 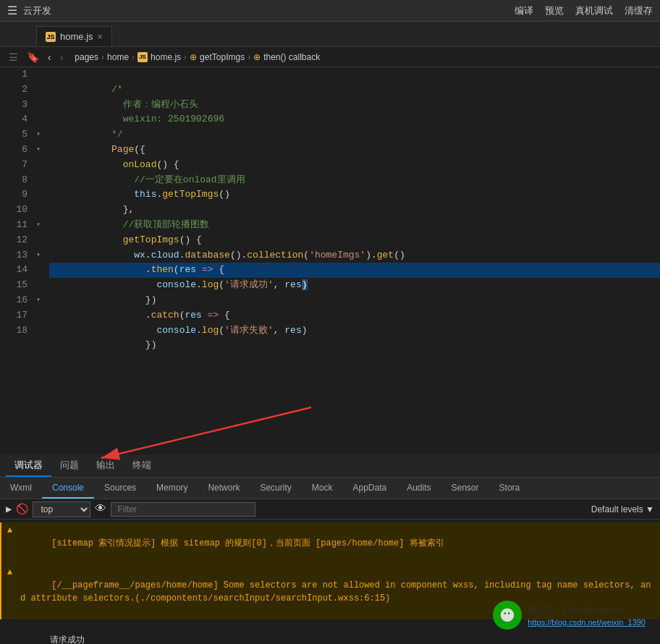 I want to click on console-play-button: ▶, so click(x=9, y=509).